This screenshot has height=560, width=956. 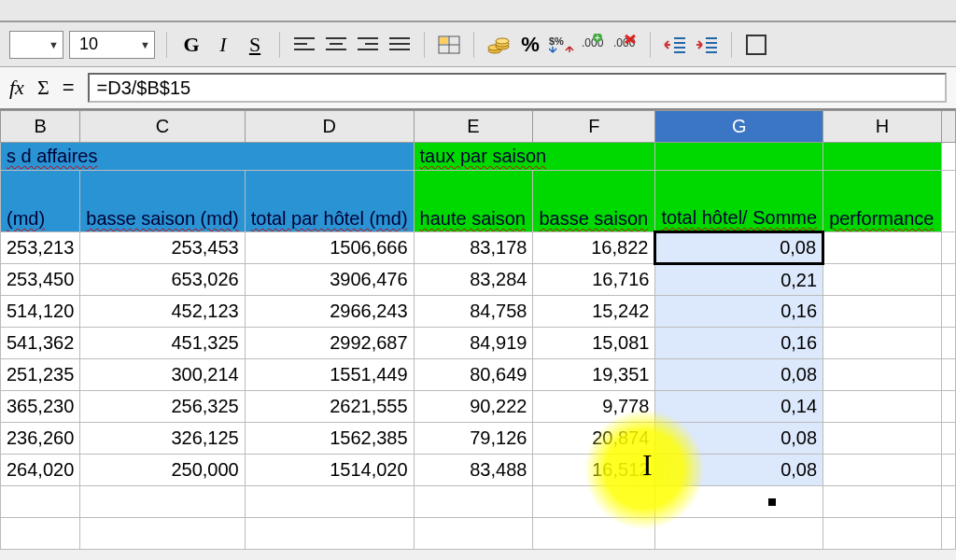 What do you see at coordinates (562, 45) in the screenshot?
I see `standard-format-button: $%` at bounding box center [562, 45].